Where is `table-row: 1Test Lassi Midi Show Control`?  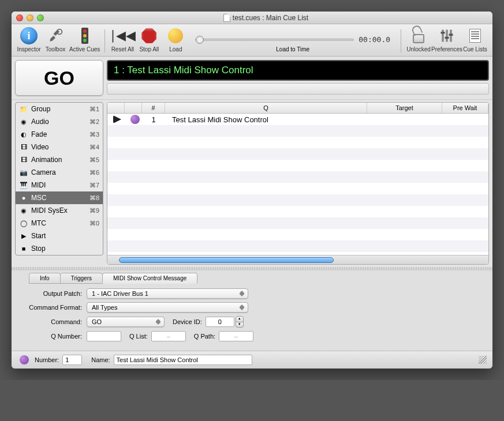
table-row: 1Test Lassi Midi Show Control is located at coordinates (298, 119).